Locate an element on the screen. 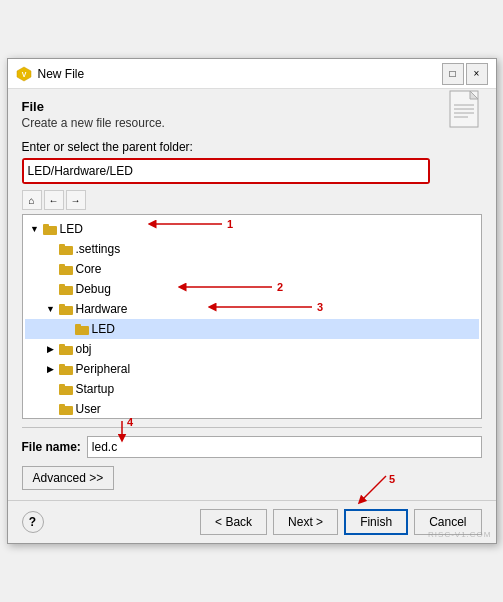 This screenshot has height=602, width=503. section-description: Create a new file resource. is located at coordinates (252, 123).